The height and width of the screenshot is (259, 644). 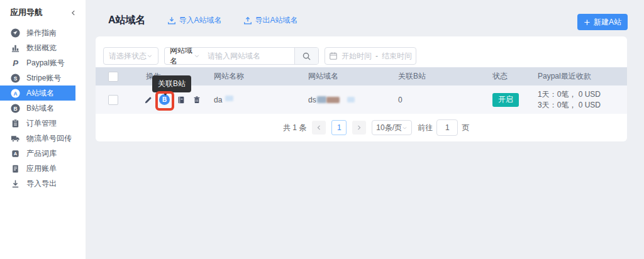 I want to click on date-end-placeholder: 结束时间, so click(x=397, y=57).